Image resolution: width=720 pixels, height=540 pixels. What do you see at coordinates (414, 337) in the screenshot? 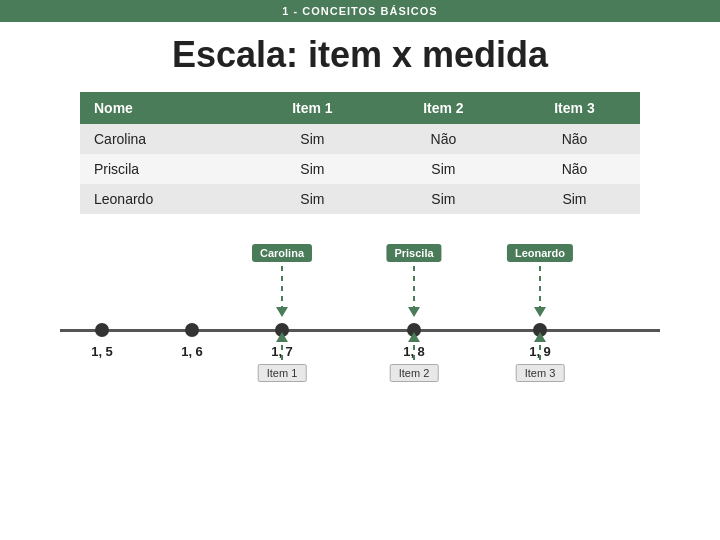
I see `arrowhead-up-item2` at bounding box center [414, 337].